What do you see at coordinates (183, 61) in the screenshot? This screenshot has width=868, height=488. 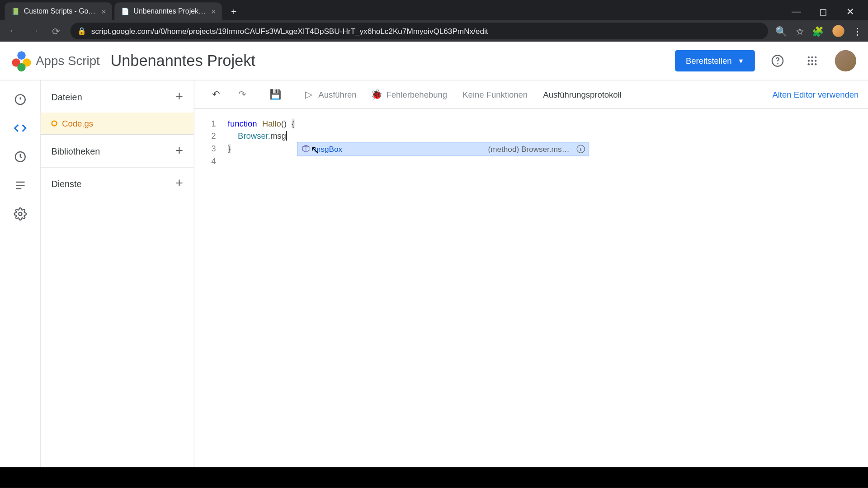 I see `project-title: Unbenanntes Projekt` at bounding box center [183, 61].